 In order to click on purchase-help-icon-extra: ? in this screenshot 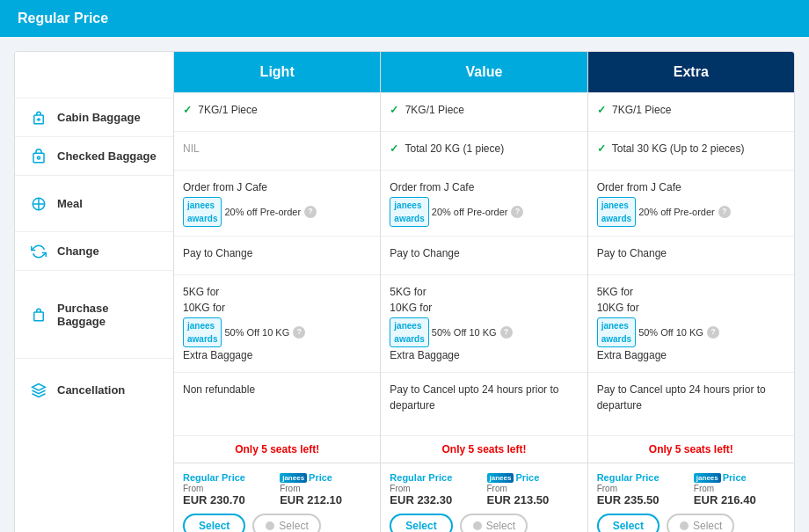, I will do `click(713, 332)`.